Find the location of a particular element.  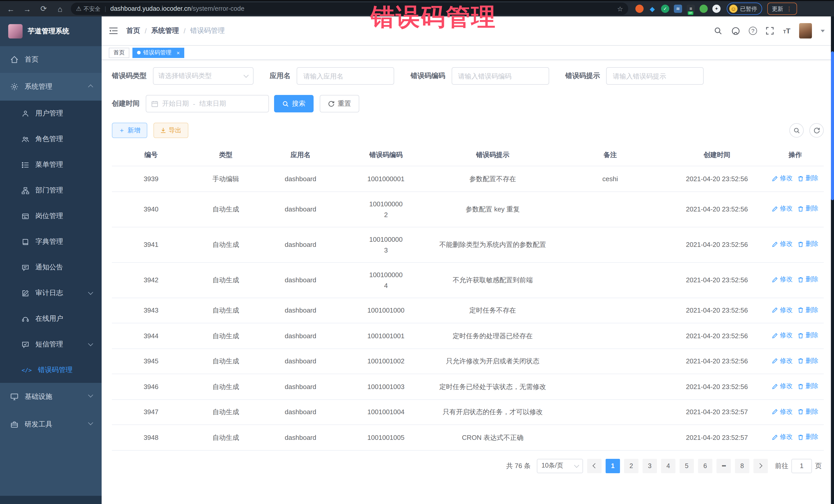

bookmark-star-icon: ☆ is located at coordinates (620, 9).